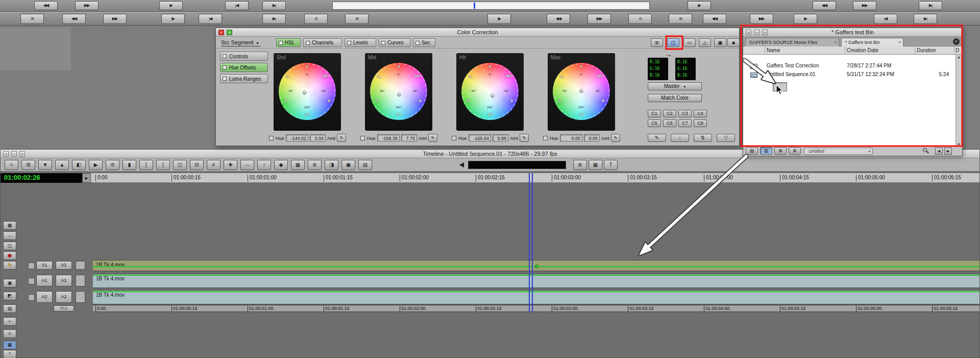  Describe the element at coordinates (29, 165) in the screenshot. I see `track-selector-icon: ⊞` at that location.